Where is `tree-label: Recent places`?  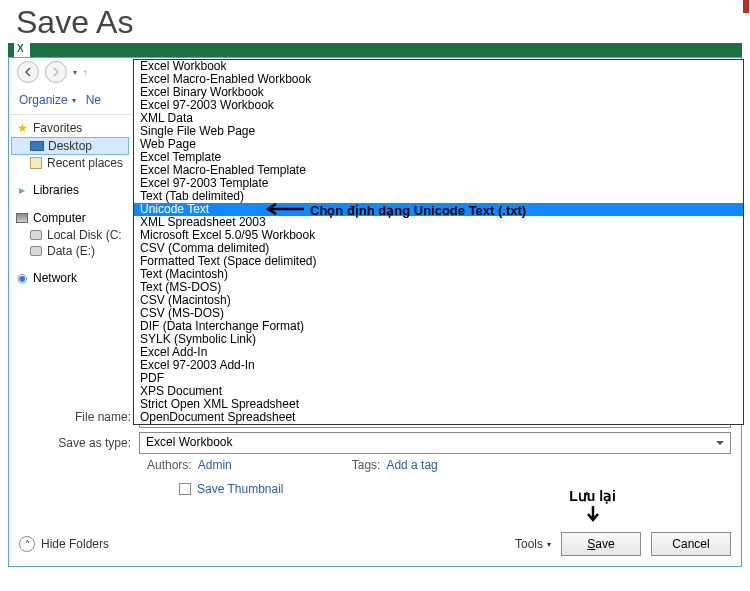 tree-label: Recent places is located at coordinates (85, 163).